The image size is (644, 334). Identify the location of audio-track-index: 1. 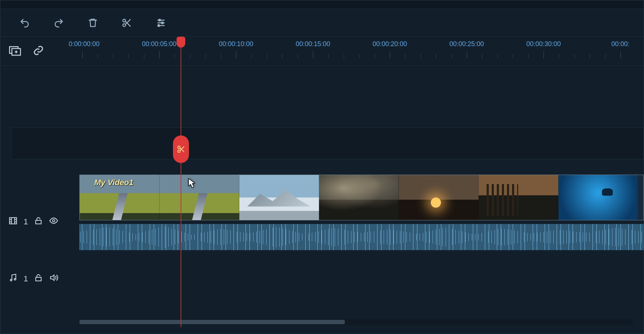
(26, 279).